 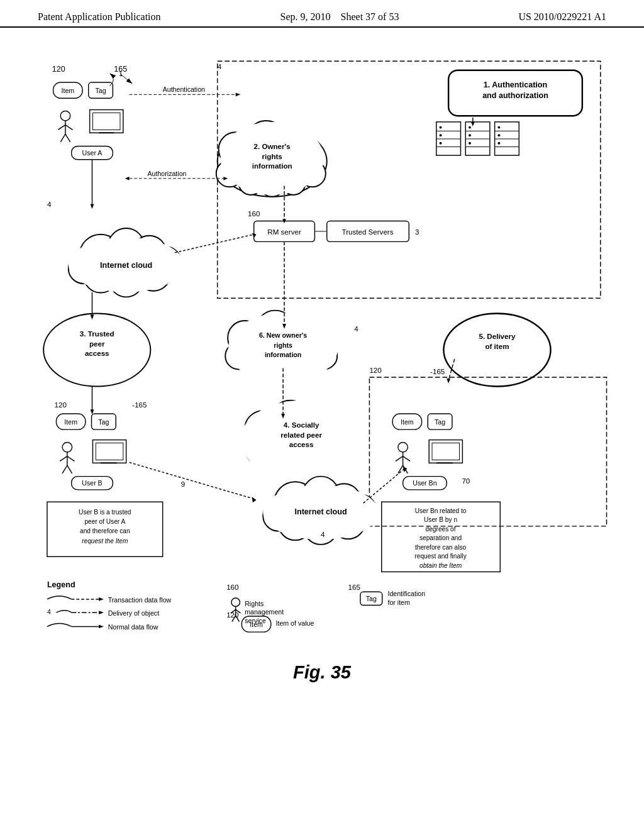 I want to click on legend-num-4: 4, so click(x=49, y=612).